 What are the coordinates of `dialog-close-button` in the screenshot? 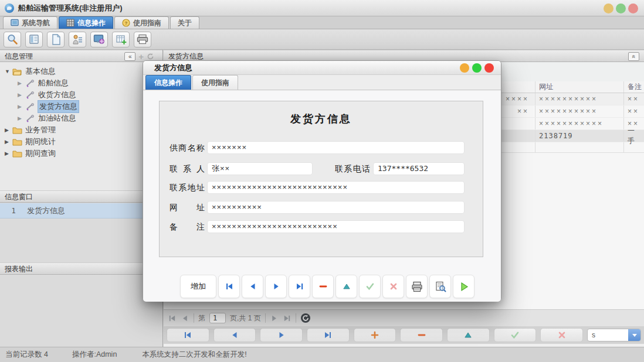 It's located at (489, 68).